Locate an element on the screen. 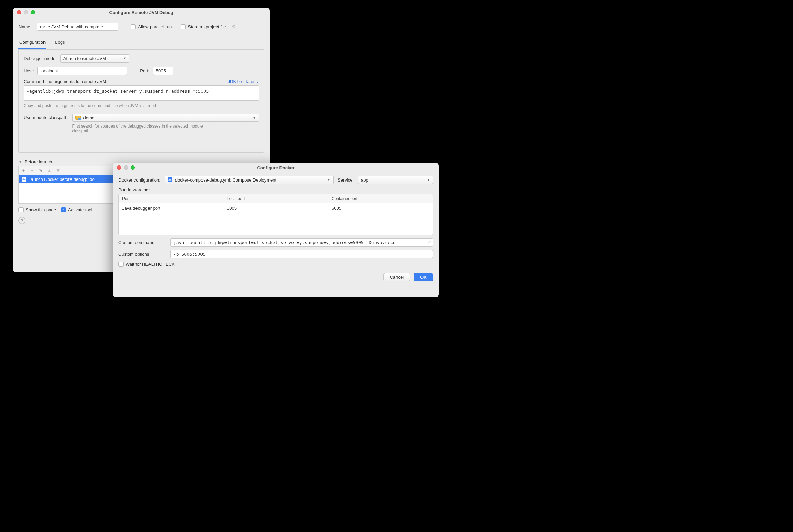 The height and width of the screenshot is (532, 793). move-up-icon: ▲ is located at coordinates (49, 171).